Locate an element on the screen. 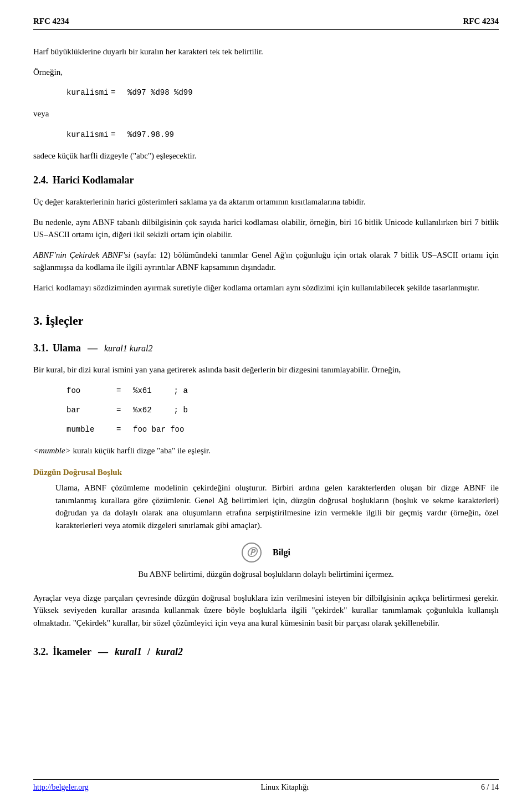 Image resolution: width=532 pixels, height=803 pixels. header-right: RFC 4234 is located at coordinates (481, 21).